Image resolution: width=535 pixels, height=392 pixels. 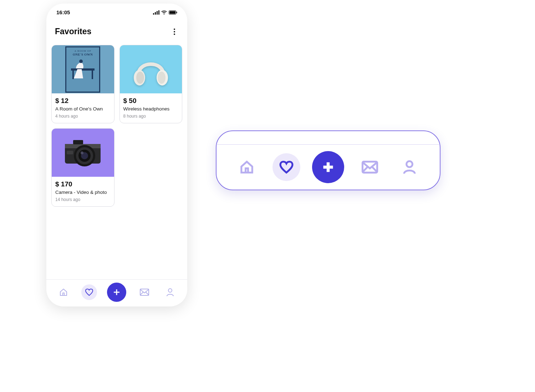 What do you see at coordinates (165, 12) in the screenshot?
I see `status-icons` at bounding box center [165, 12].